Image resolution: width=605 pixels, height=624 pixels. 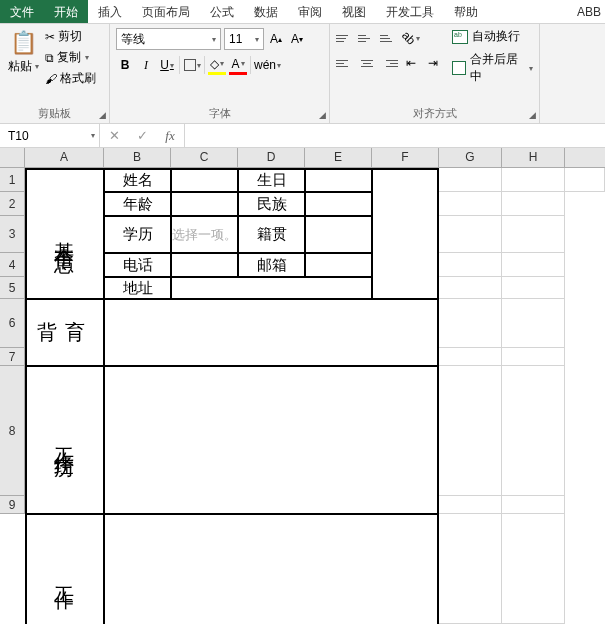 I want to click on cell-ethnicity-value, so click(x=338, y=204).